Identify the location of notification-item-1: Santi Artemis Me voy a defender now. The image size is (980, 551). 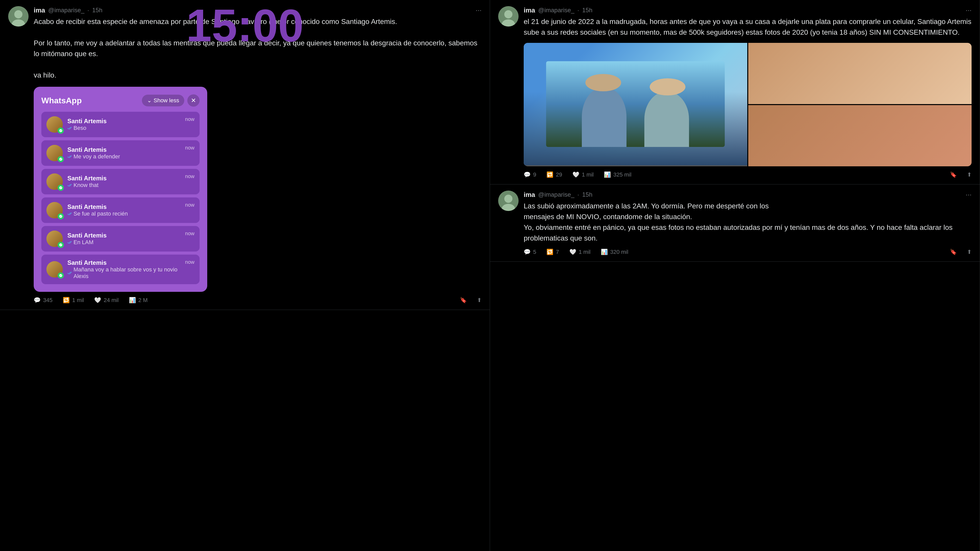
(121, 153).